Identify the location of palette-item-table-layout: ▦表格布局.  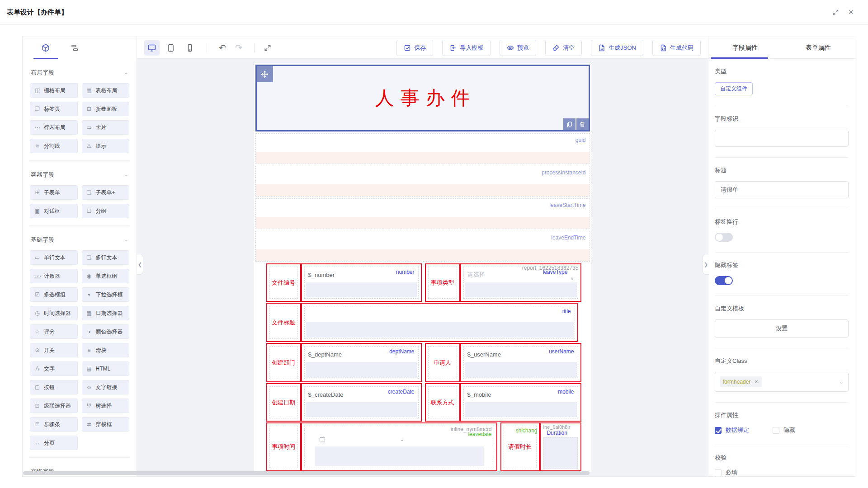
(106, 90).